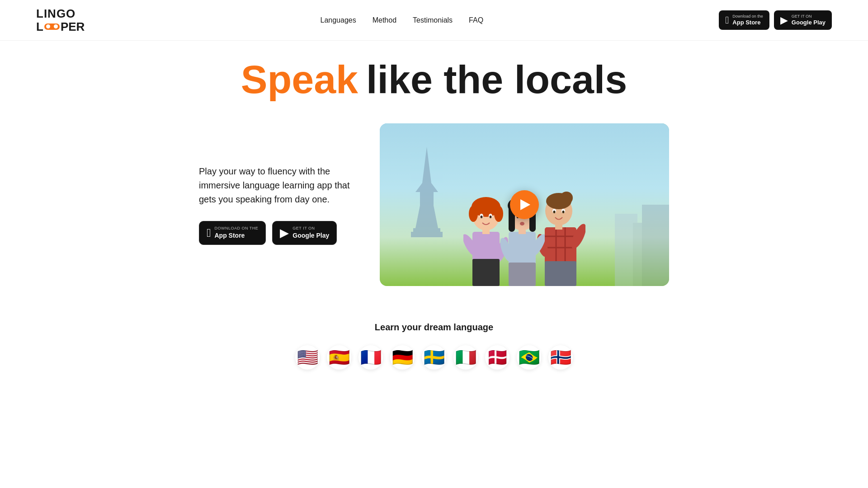 The width and height of the screenshot is (868, 488). Describe the element at coordinates (339, 357) in the screenshot. I see `flag-spanish: 🇪🇸` at that location.